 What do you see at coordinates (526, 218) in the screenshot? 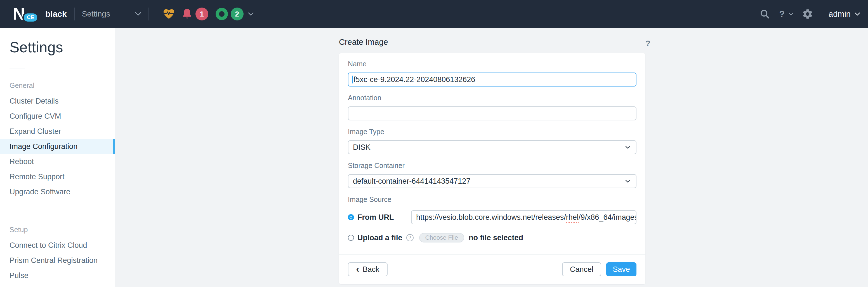
I see `image-source-url: https://vesio.blob.core.windows.net/rele…` at bounding box center [526, 218].